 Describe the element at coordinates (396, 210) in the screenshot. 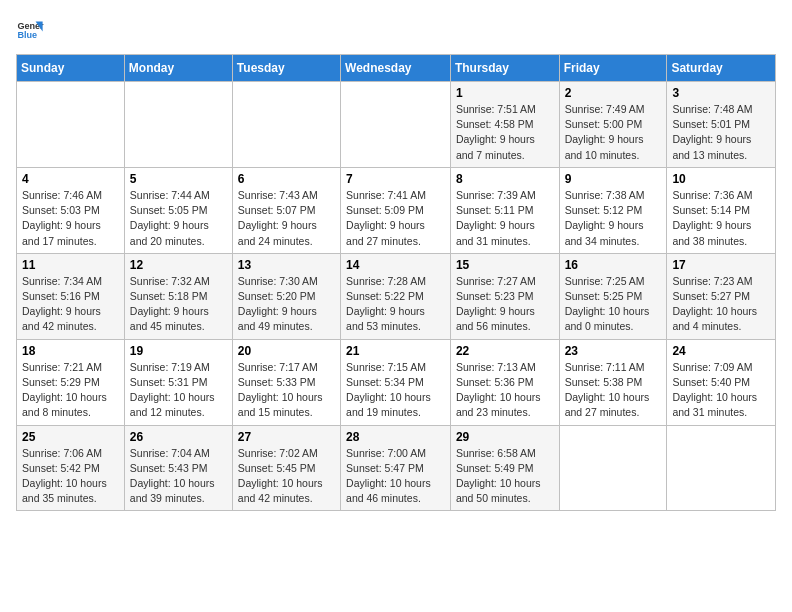

I see `week-row-2: 4Sunrise: 7:46 AM Sunset: 5:03 PM Daylig…` at that location.